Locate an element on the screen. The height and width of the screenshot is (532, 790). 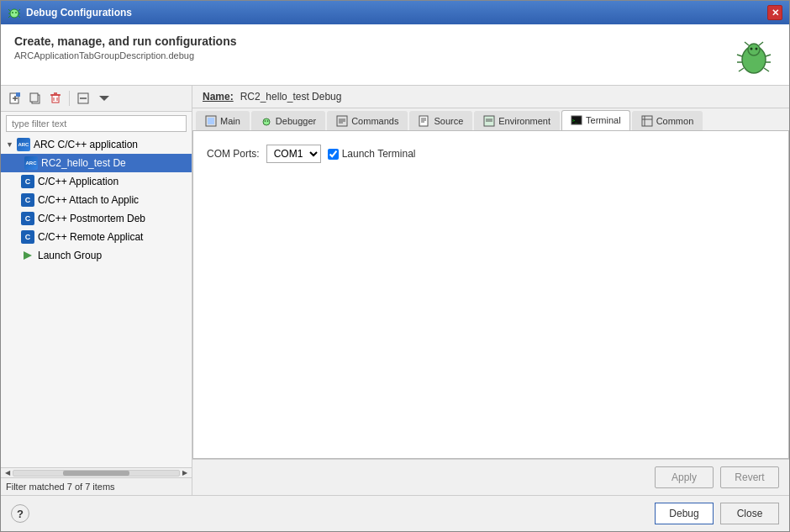
launch-terminal-text: Launch Terminal is located at coordinates (379, 154).